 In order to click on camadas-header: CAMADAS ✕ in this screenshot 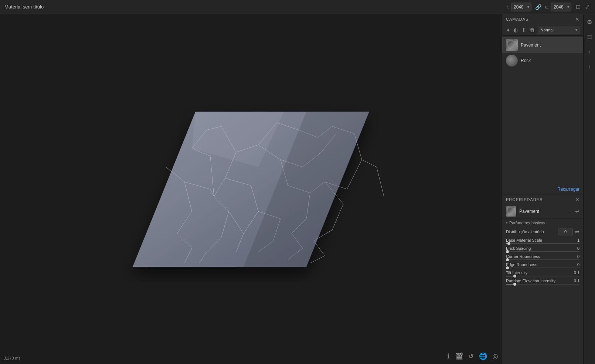, I will do `click(543, 19)`.